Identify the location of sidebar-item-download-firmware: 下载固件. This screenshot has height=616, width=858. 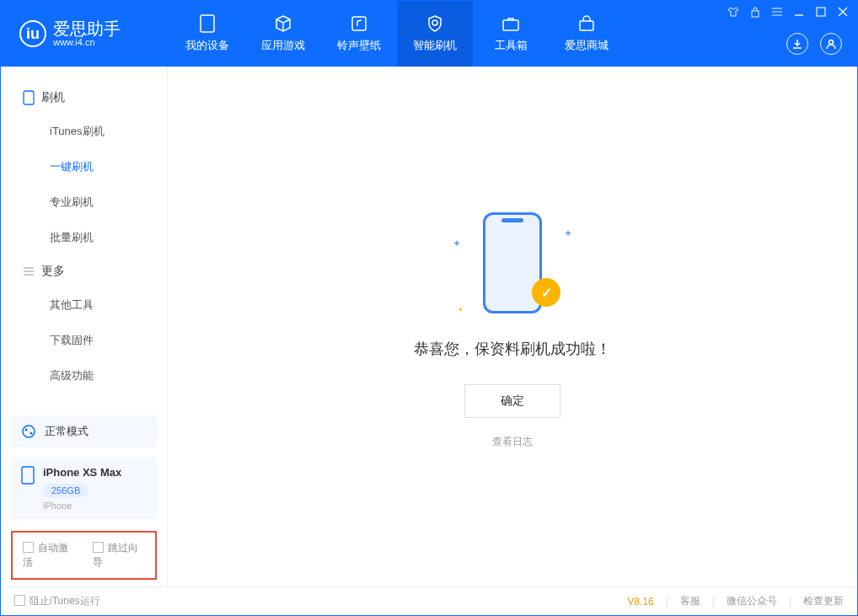
(84, 340).